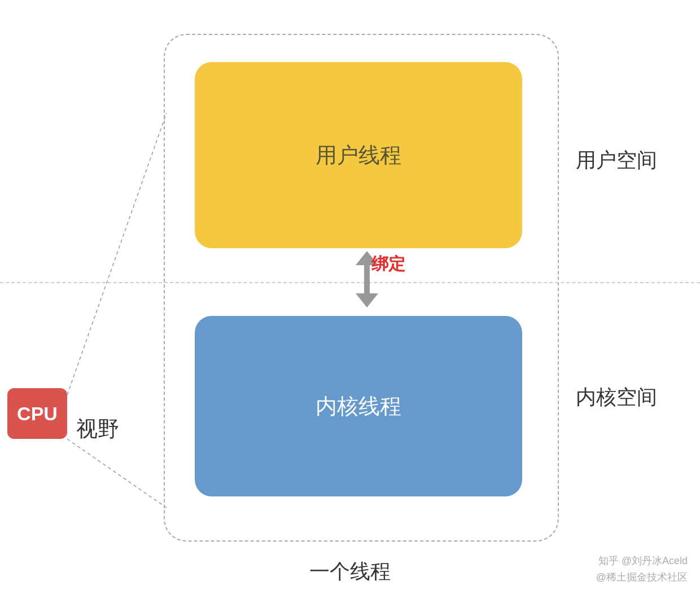 This screenshot has height=598, width=700. What do you see at coordinates (358, 406) in the screenshot?
I see `kernel-process-label: 内核线程` at bounding box center [358, 406].